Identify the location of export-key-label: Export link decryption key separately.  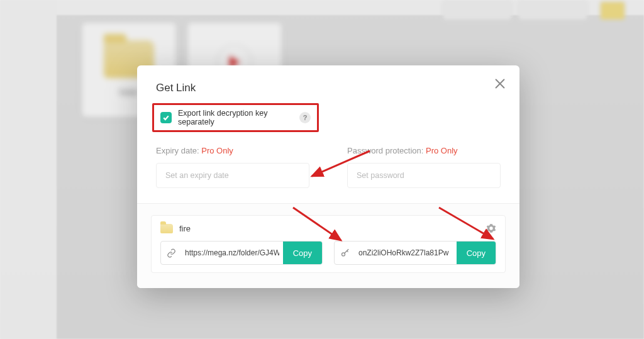
(235, 118).